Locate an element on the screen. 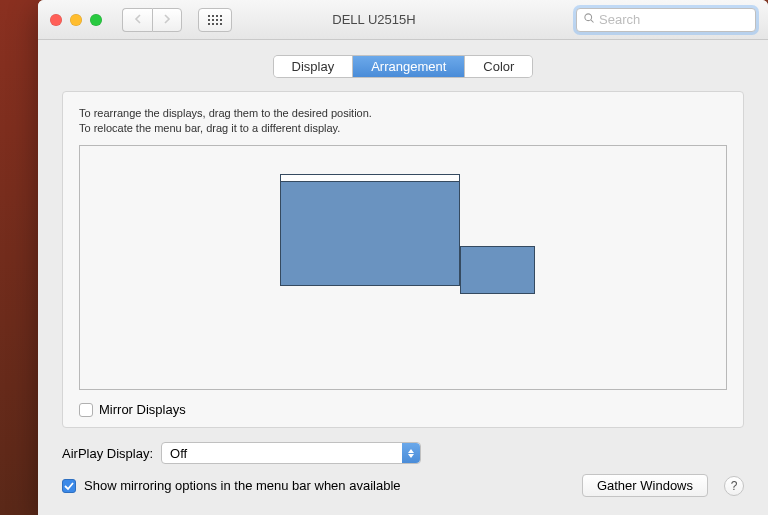 The image size is (768, 515). mirror-displays-checkbox is located at coordinates (86, 410).